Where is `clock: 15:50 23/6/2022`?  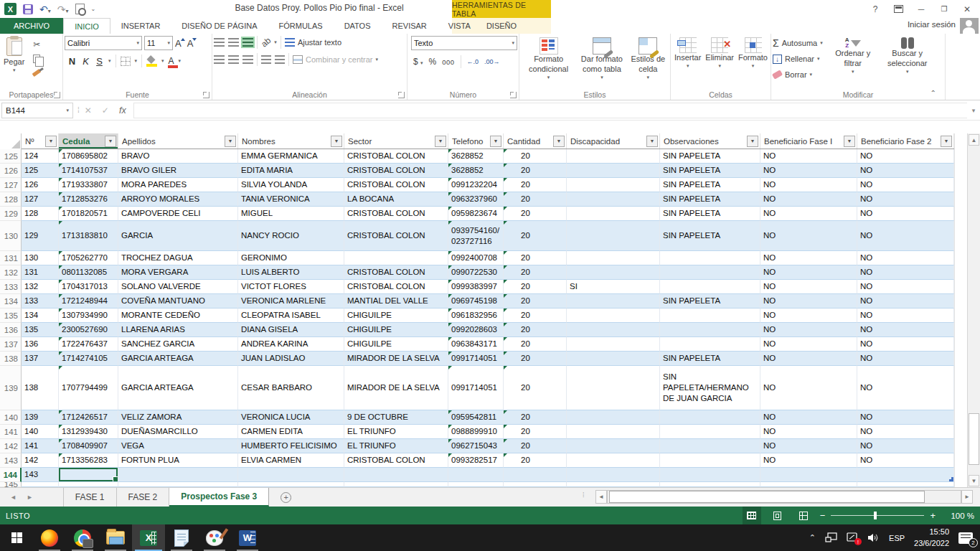 clock: 15:50 23/6/2022 is located at coordinates (931, 538).